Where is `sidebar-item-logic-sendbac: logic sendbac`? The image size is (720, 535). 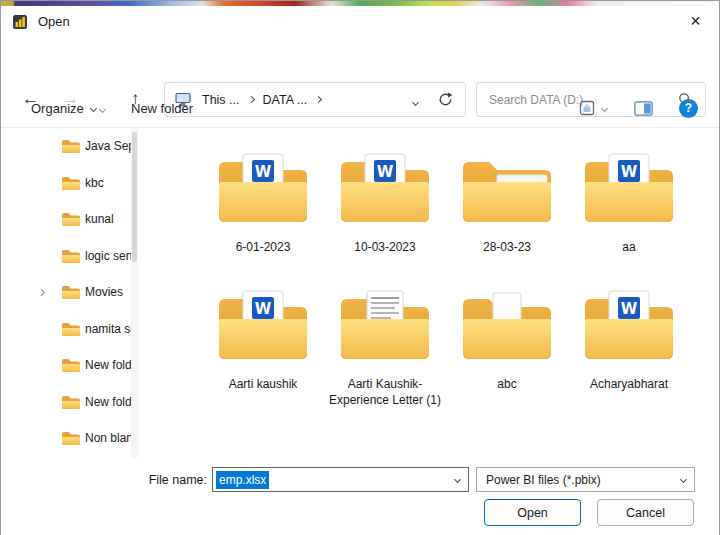
sidebar-item-logic-sendbac: logic sendbac is located at coordinates (66, 256).